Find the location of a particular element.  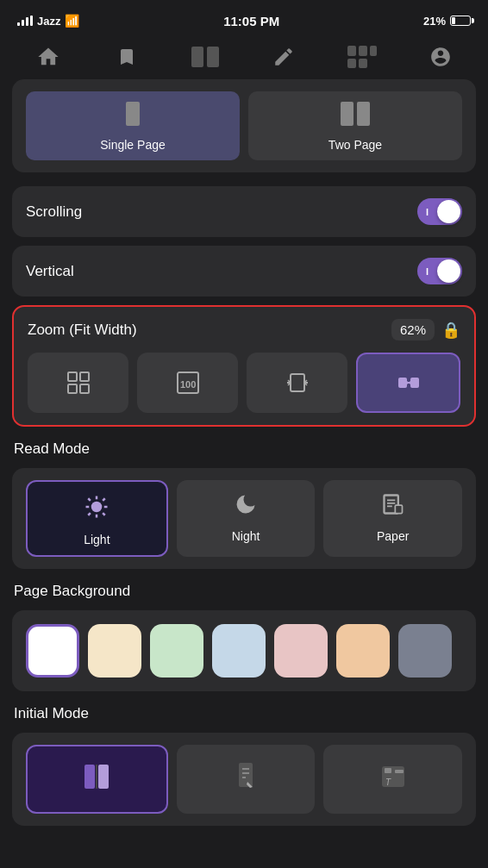

vertical-label: Vertical is located at coordinates (50, 272).